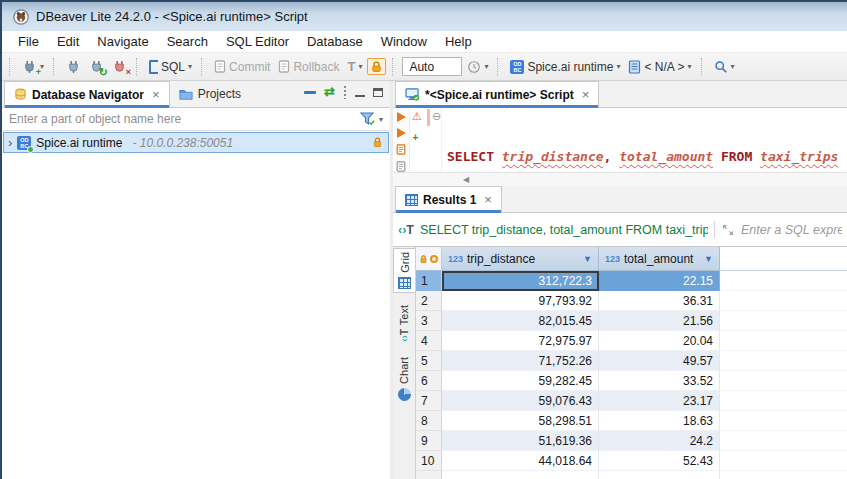 This screenshot has height=479, width=847. Describe the element at coordinates (429, 461) in the screenshot. I see `row-number-cell: 10` at that location.